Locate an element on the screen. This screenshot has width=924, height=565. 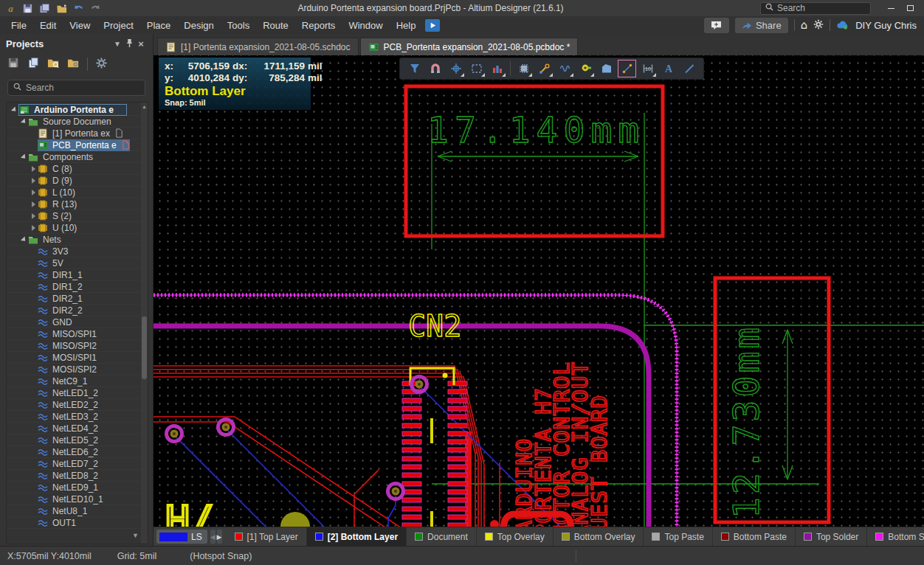
global-search-input: Search is located at coordinates (816, 9).